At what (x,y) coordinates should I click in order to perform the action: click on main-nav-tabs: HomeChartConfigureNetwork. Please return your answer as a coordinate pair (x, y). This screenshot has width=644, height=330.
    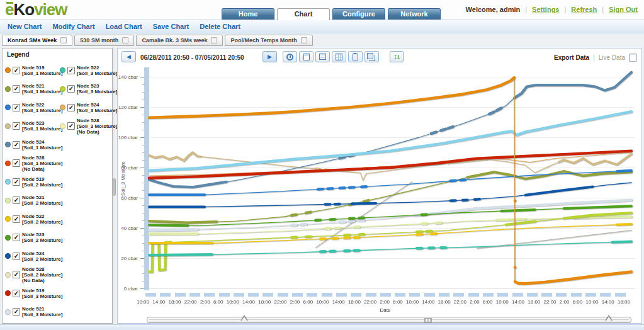
    Looking at the image, I should click on (331, 14).